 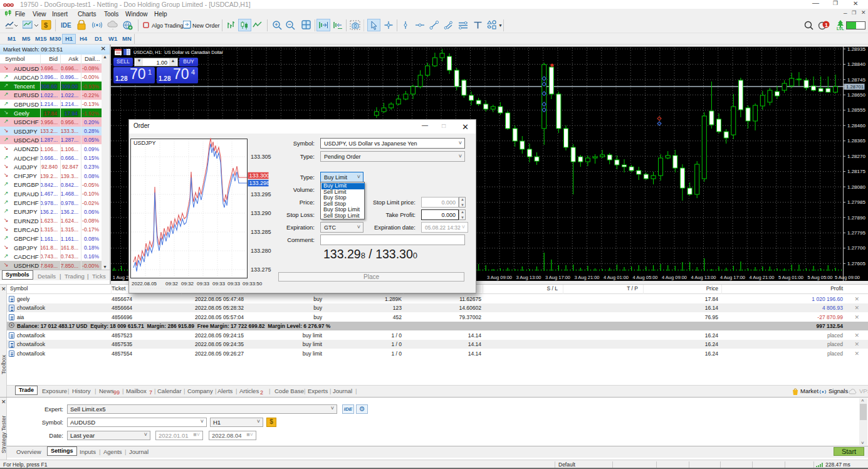 What do you see at coordinates (840, 29) in the screenshot?
I see `svg-text: LVL` at bounding box center [840, 29].